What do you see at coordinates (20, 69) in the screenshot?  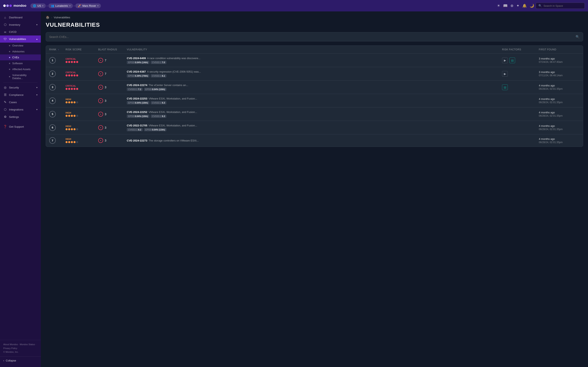 I see `sidebar-sub-affected-assets: Affected Assets` at bounding box center [20, 69].